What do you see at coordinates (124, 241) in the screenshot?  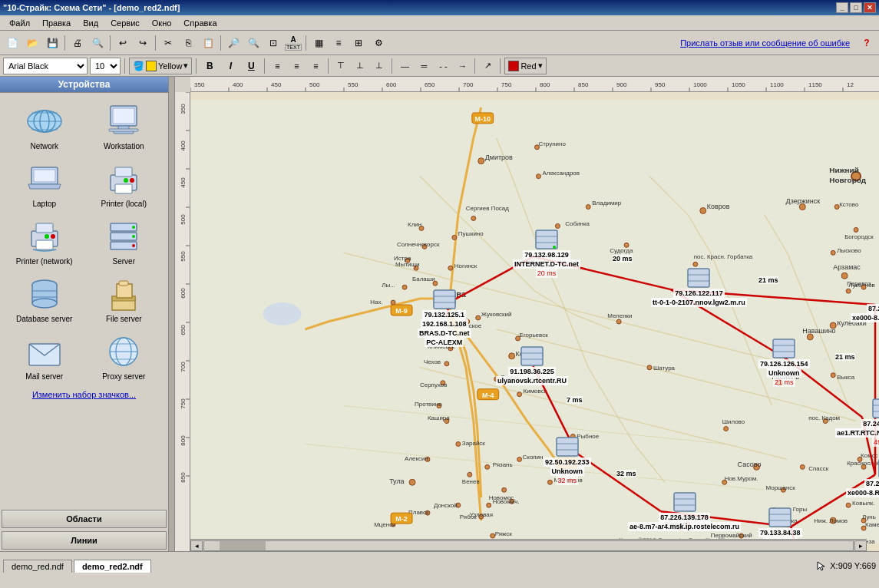 I see `device-server: Server` at bounding box center [124, 241].